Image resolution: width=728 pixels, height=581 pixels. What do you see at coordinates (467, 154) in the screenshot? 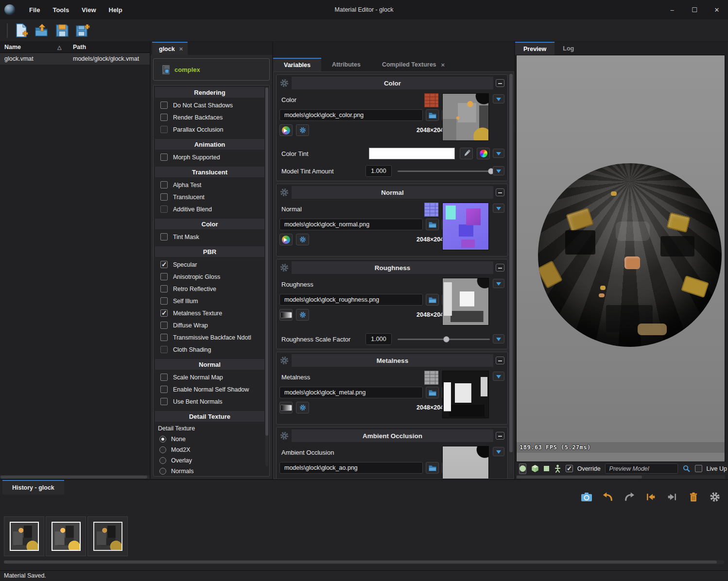
I see `eyedropper-icon` at bounding box center [467, 154].